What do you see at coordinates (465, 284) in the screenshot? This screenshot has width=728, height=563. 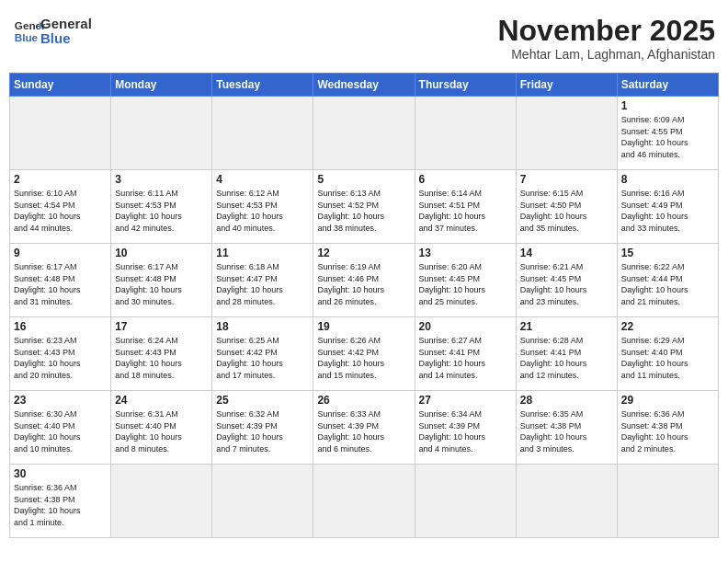 I see `day-info: Sunrise: 6:20 AM Sunset: 4:45 PM Dayligh…` at bounding box center [465, 284].